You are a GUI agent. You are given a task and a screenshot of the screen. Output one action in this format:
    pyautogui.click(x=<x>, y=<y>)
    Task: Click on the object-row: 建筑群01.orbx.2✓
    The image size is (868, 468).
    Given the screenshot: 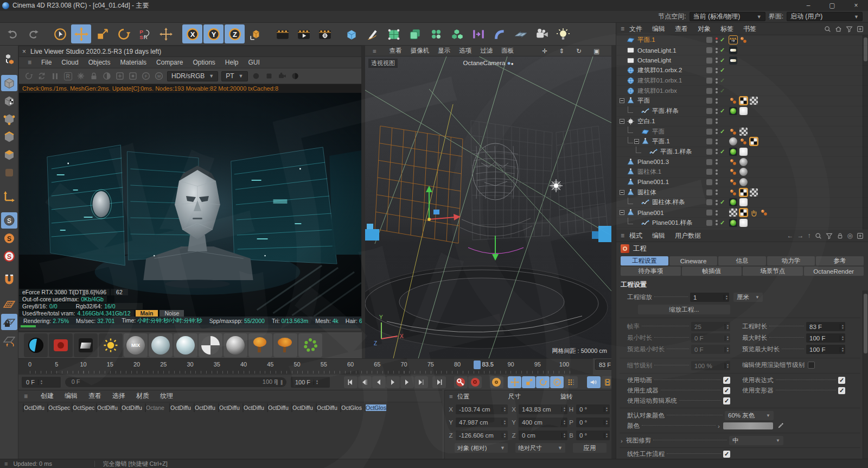 What is the action you would take?
    pyautogui.click(x=742, y=71)
    